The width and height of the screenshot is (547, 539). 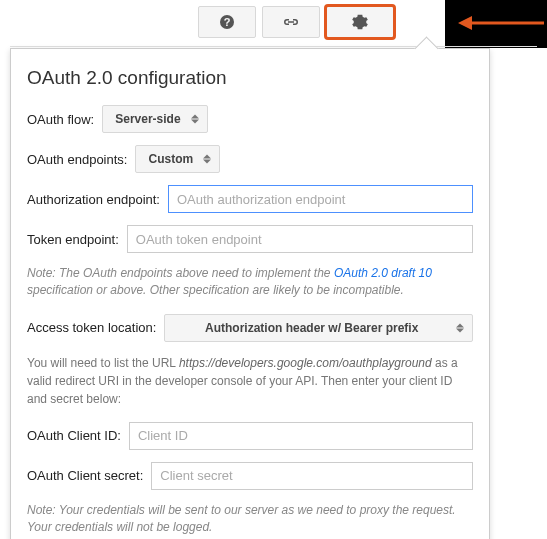 I want to click on settings-button, so click(x=360, y=22).